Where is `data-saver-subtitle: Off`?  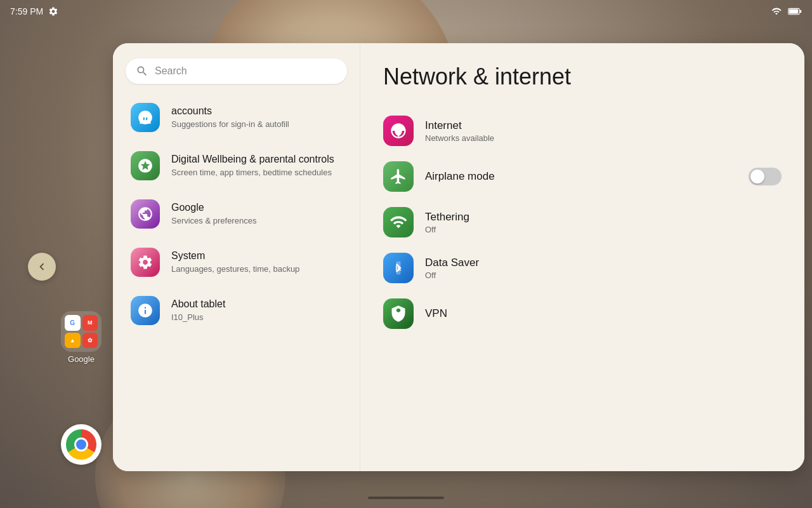
data-saver-subtitle: Off is located at coordinates (603, 276).